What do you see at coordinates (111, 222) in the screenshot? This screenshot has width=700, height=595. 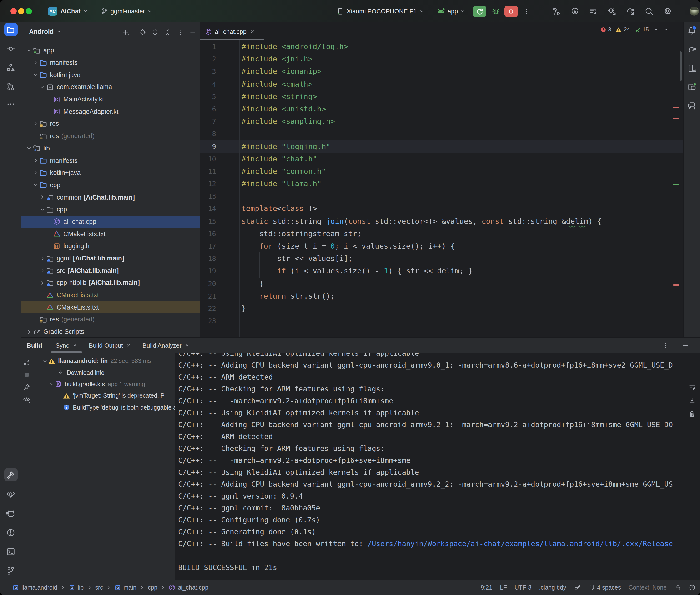 I see `project-tree-item-ai_chat.cpp: C ai_chat.cpp` at bounding box center [111, 222].